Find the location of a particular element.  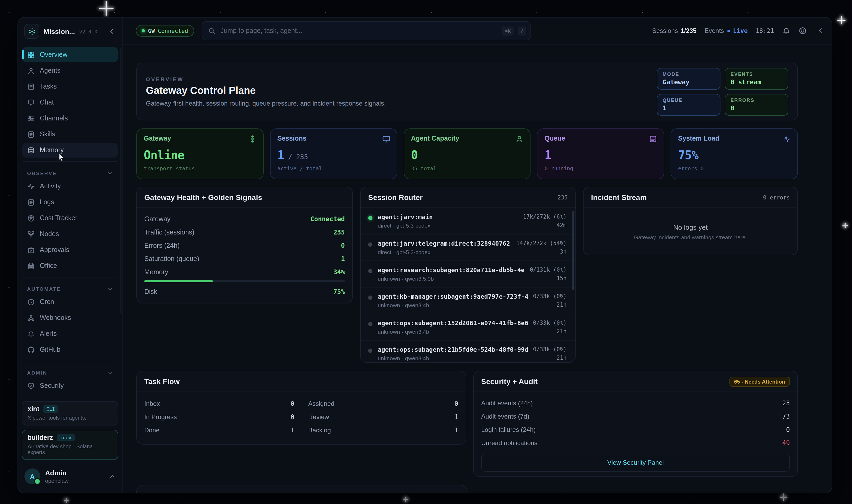

sliders-icon is located at coordinates (31, 118).